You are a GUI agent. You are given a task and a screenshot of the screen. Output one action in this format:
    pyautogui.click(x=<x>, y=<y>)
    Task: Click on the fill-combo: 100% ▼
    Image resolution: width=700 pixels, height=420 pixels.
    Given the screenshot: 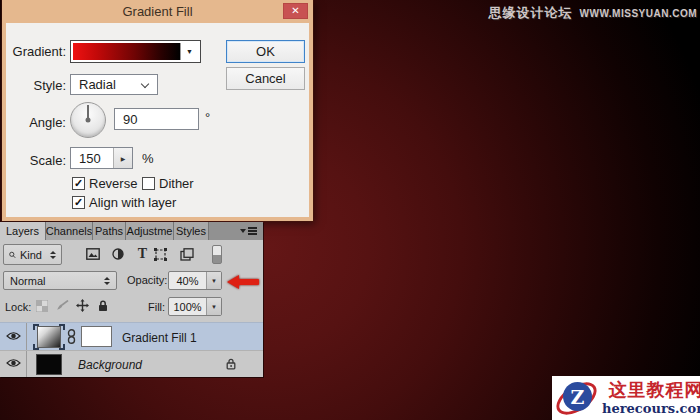 What is the action you would take?
    pyautogui.click(x=195, y=306)
    